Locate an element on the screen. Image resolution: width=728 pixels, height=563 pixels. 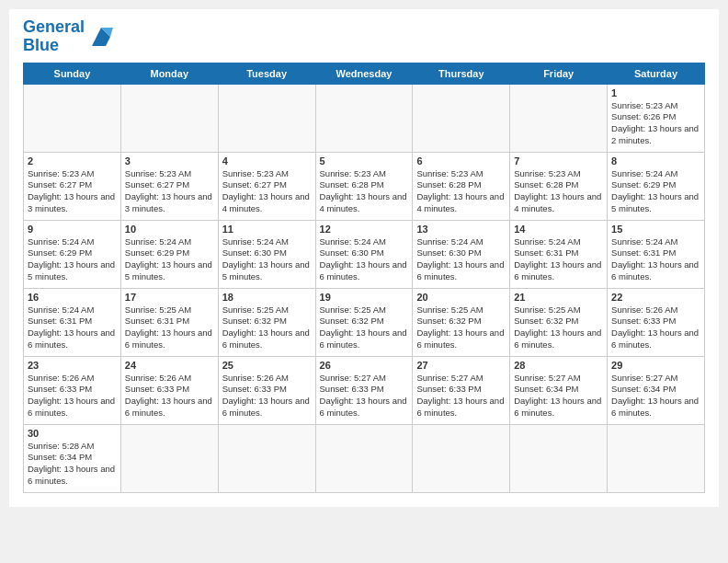
date-number: 24 is located at coordinates (169, 365).